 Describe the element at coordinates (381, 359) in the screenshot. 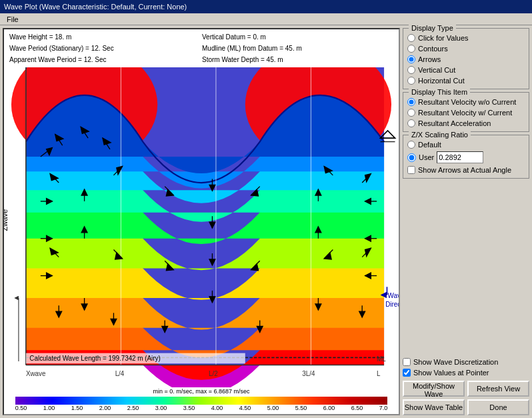

I see `svg-text: ML` at that location.